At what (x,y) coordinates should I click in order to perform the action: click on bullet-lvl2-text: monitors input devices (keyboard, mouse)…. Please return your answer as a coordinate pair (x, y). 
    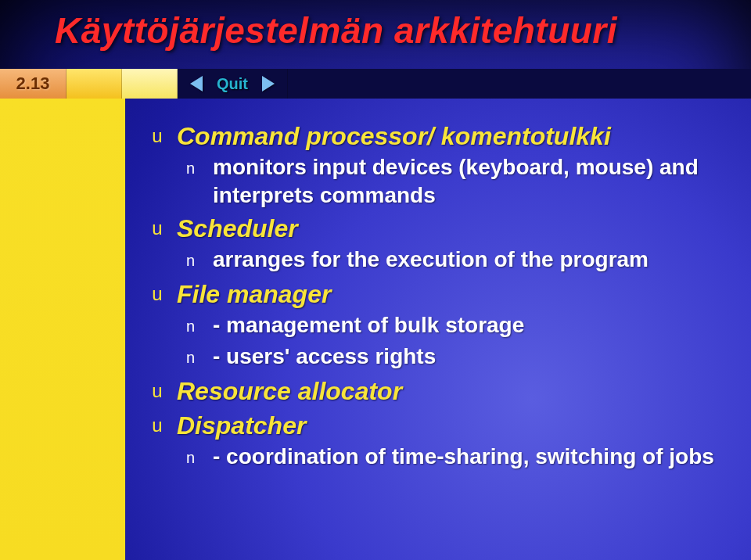
    Looking at the image, I should click on (470, 181).